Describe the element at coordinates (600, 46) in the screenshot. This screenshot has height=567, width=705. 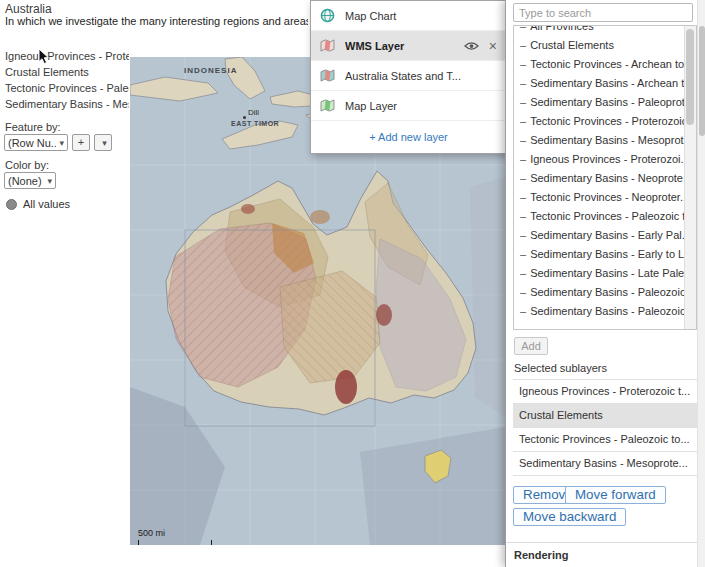
I see `available-sublayer-item: –Crustal Elements` at that location.